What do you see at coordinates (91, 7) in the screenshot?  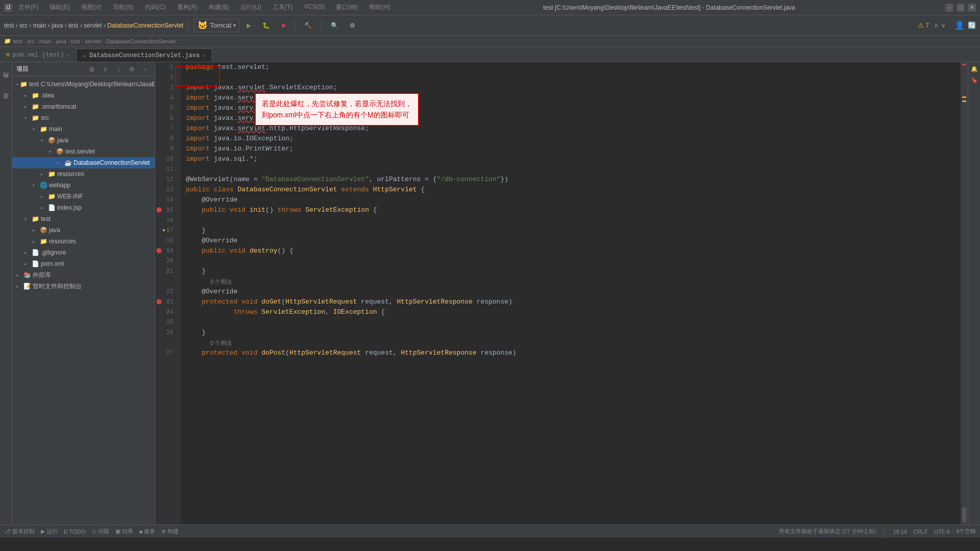 I see `menu-view: 视图(V)` at bounding box center [91, 7].